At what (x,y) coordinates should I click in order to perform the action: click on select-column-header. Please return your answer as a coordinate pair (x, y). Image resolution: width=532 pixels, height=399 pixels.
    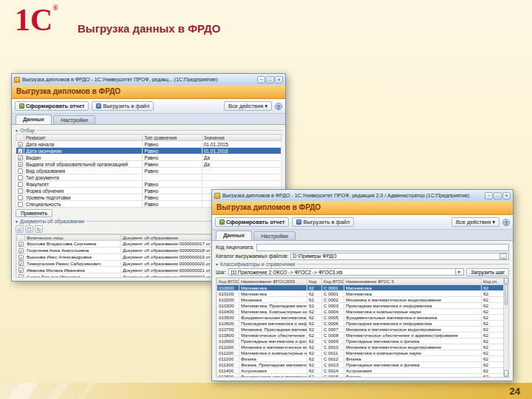
    Looking at the image, I should click on (21, 137).